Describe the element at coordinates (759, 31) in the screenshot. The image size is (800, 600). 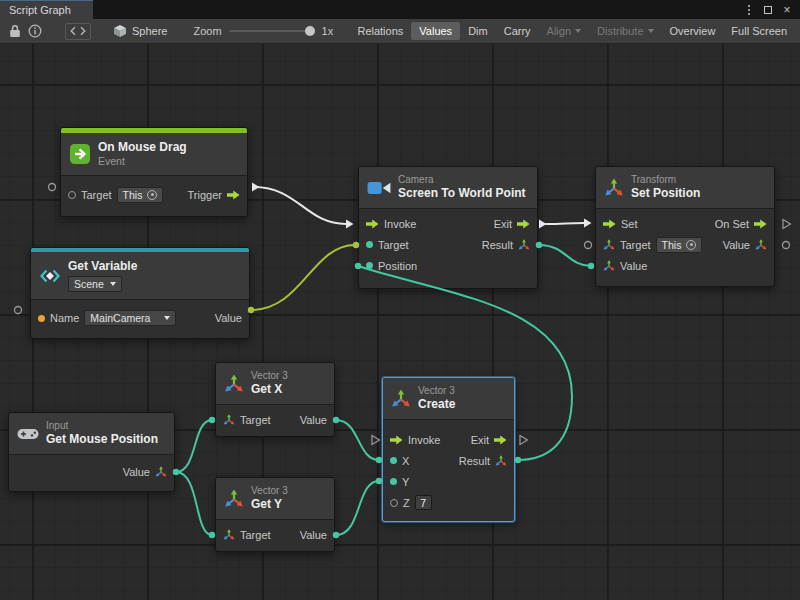
I see `button-label: Full Screen` at that location.